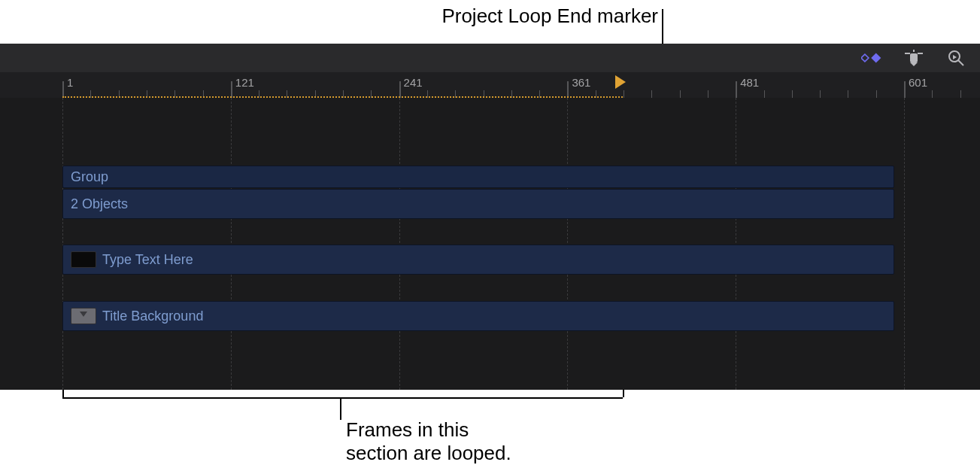 The height and width of the screenshot is (468, 980). What do you see at coordinates (478, 204) in the screenshot?
I see `group-track-subheader: 2 Objects` at bounding box center [478, 204].